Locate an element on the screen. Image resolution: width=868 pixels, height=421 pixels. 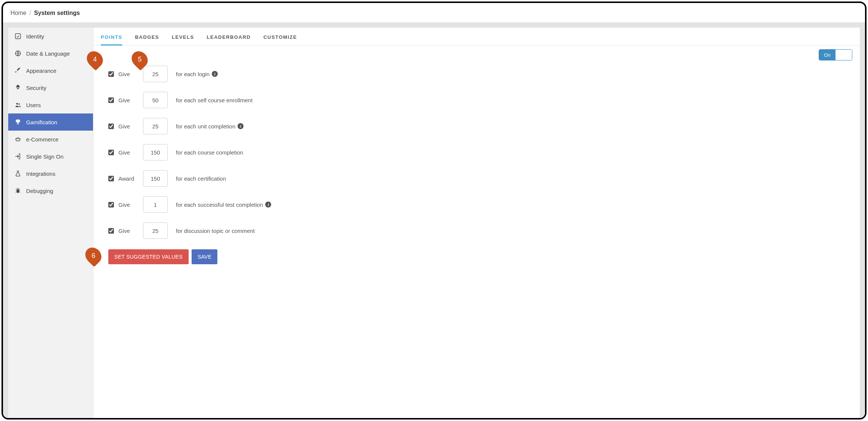
sidebar-item-debugging: Debugging is located at coordinates (51, 191).